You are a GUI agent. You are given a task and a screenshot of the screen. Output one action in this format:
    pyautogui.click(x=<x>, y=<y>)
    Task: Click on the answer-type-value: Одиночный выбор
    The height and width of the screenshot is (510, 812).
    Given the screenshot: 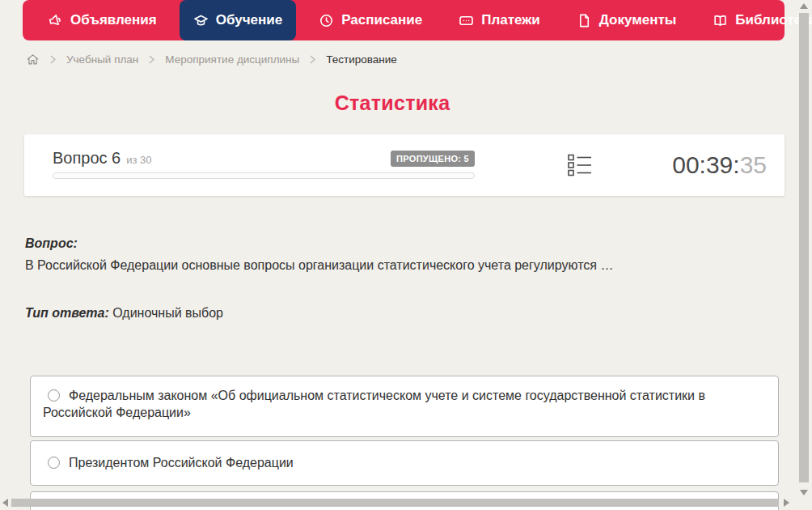 What is the action you would take?
    pyautogui.click(x=168, y=312)
    